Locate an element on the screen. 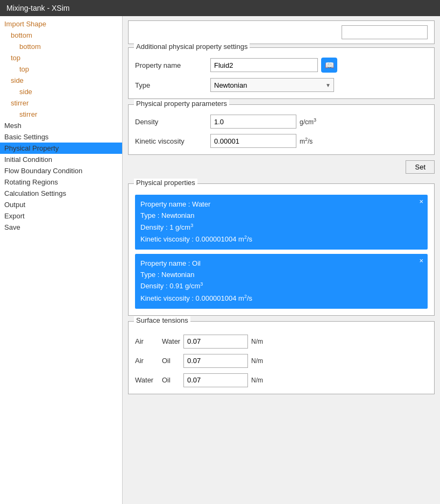  water-line2: Type : Newtonian is located at coordinates (281, 216).